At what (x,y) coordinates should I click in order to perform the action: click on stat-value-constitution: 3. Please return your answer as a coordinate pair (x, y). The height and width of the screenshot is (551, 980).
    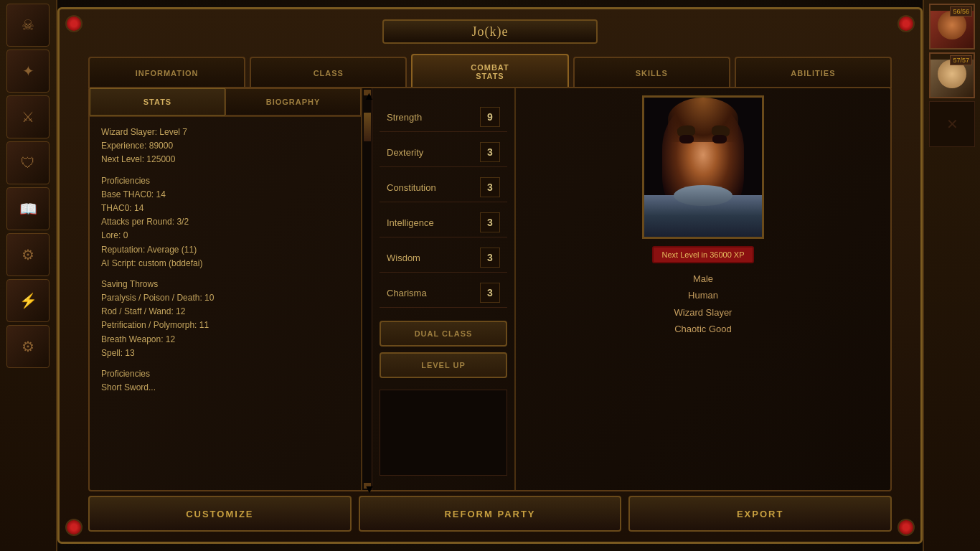
    Looking at the image, I should click on (490, 187).